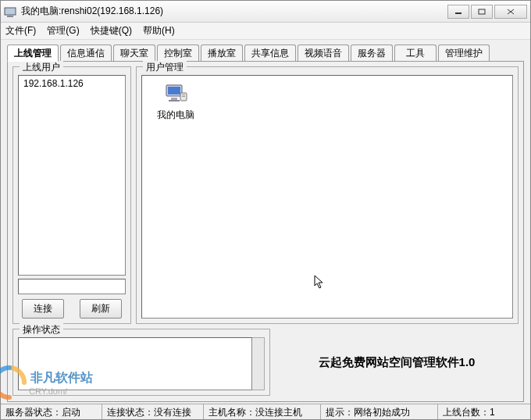  I want to click on address-input, so click(72, 287).